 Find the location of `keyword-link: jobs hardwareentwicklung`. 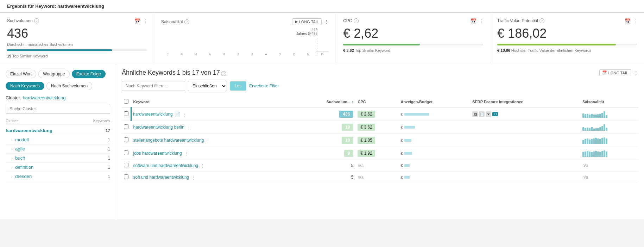

keyword-link: jobs hardwareentwicklung is located at coordinates (158, 153).